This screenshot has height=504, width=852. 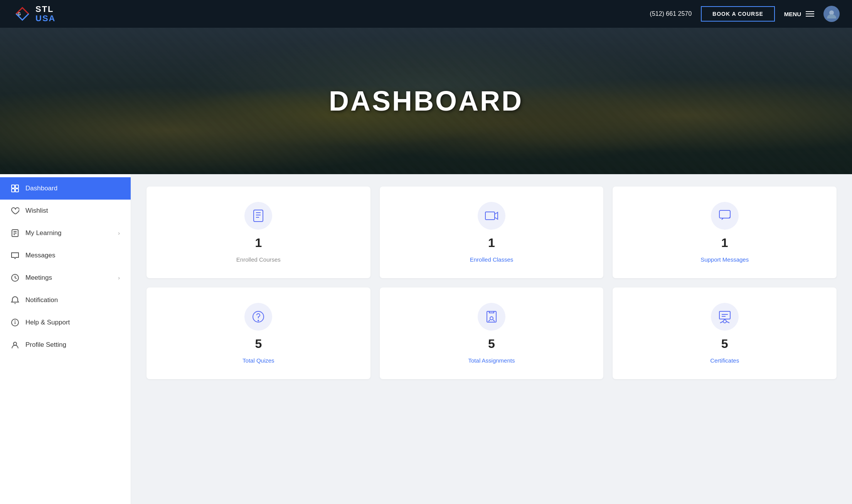 What do you see at coordinates (66, 339) in the screenshot?
I see `sidebar: Dashboard Wishlist My Learning` at bounding box center [66, 339].